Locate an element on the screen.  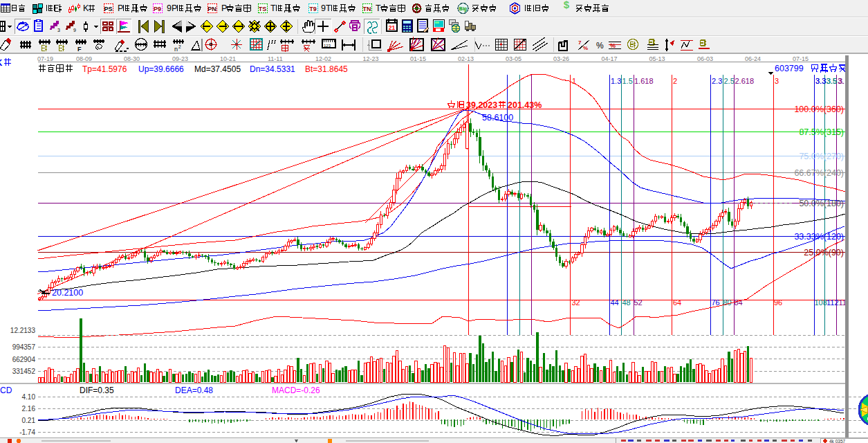
svg-text: 4.10 is located at coordinates (29, 397).